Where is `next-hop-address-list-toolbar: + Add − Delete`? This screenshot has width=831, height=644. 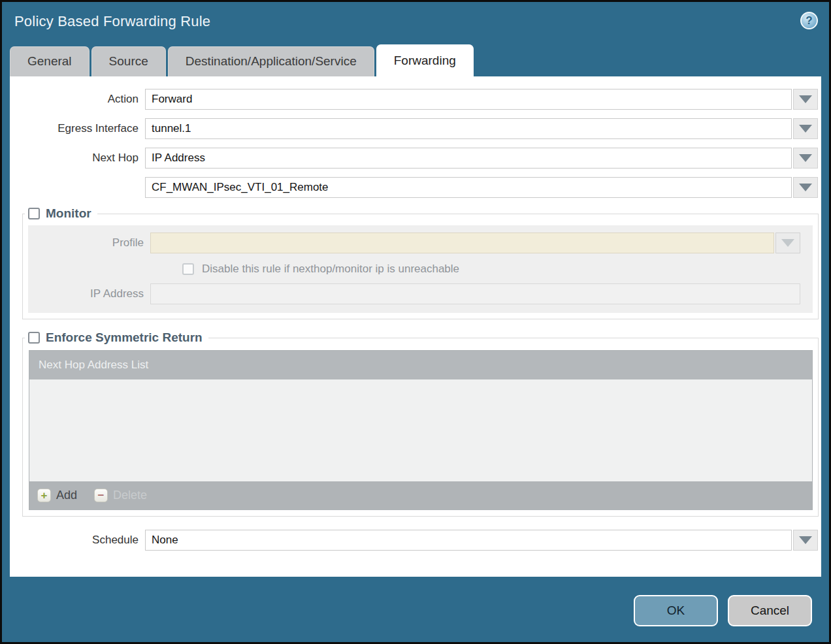
next-hop-address-list-toolbar: + Add − Delete is located at coordinates (421, 495).